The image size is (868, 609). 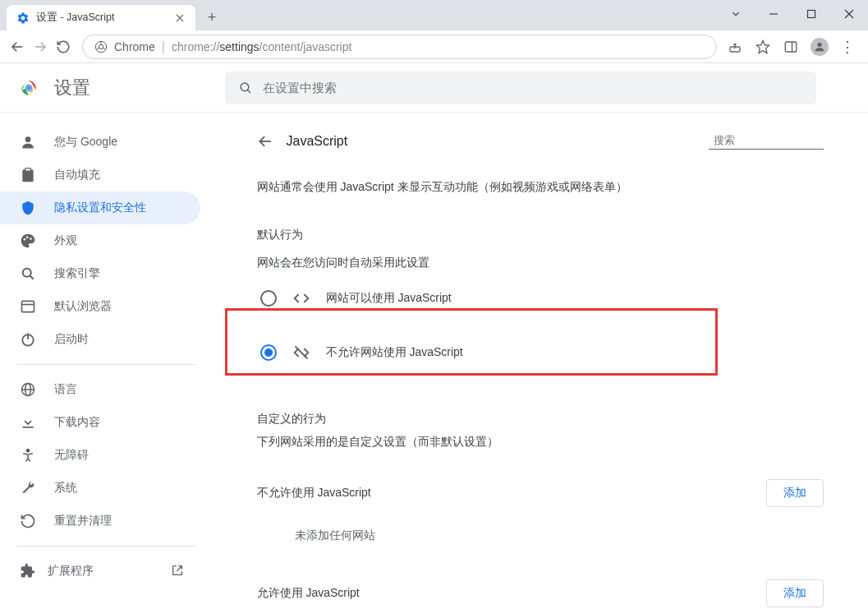 I want to click on omnibox: Chrome | chrome://settings/content/javas…, so click(x=399, y=47).